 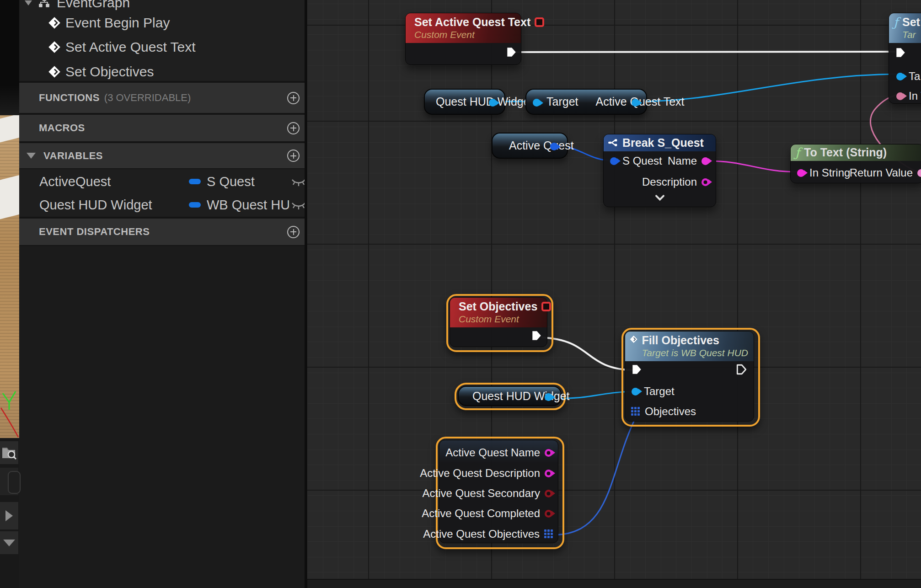 What do you see at coordinates (498, 492) in the screenshot?
I see `node-active-quest-outputs: Active Quest Name Active Quest Descripti…` at bounding box center [498, 492].